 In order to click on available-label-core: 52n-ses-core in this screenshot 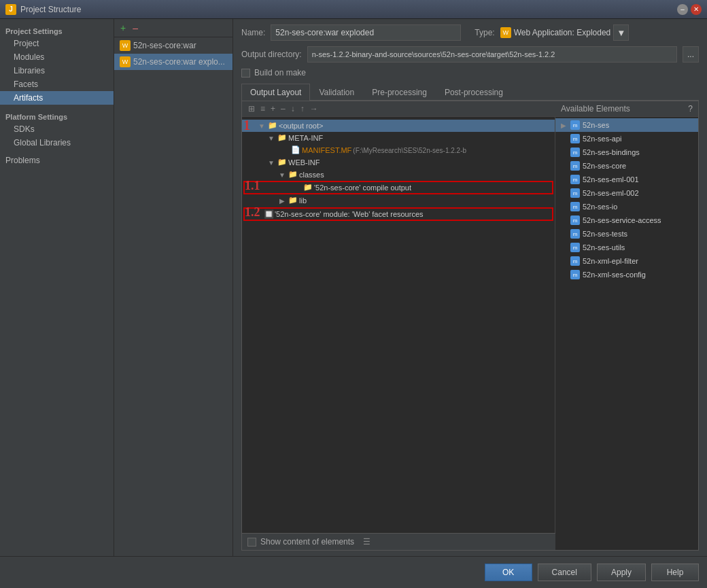, I will do `click(604, 166)`.